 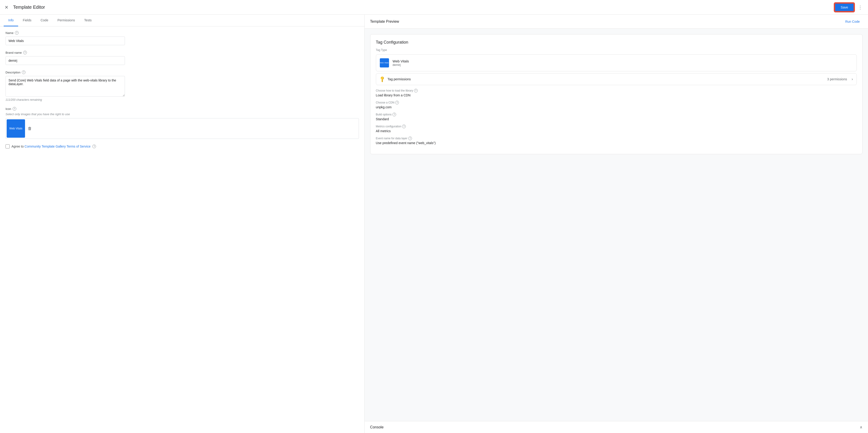 I want to click on config-help-icon-3: ?, so click(x=404, y=127).